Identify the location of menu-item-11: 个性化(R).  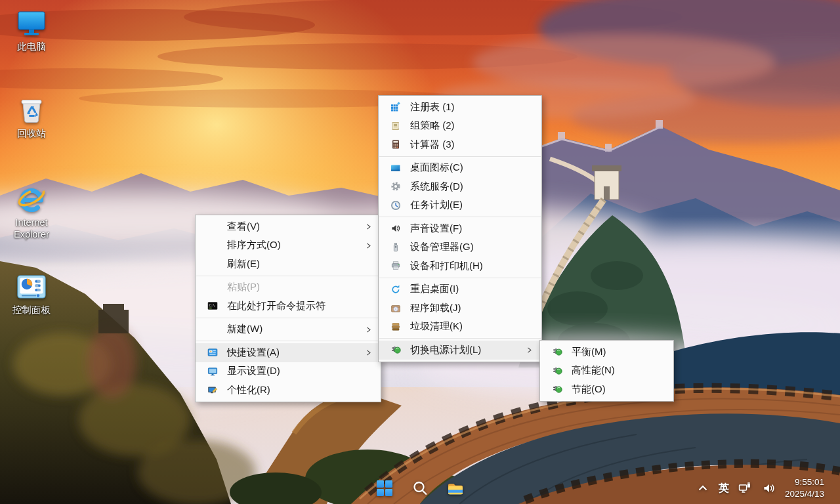
(288, 390).